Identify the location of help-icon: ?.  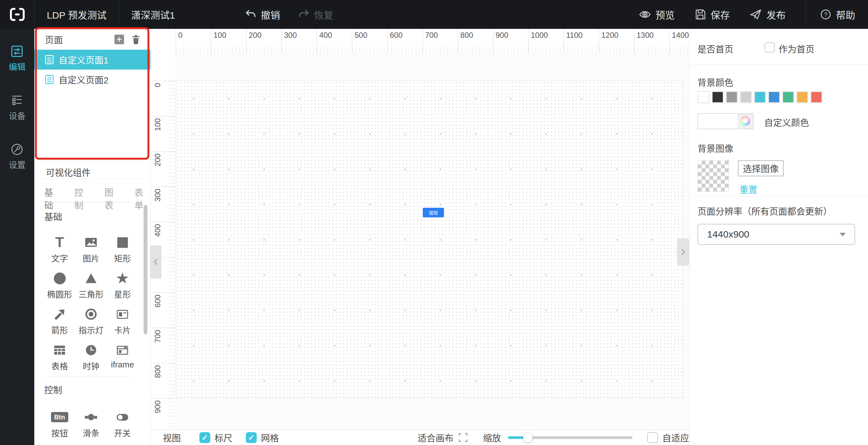
(826, 14).